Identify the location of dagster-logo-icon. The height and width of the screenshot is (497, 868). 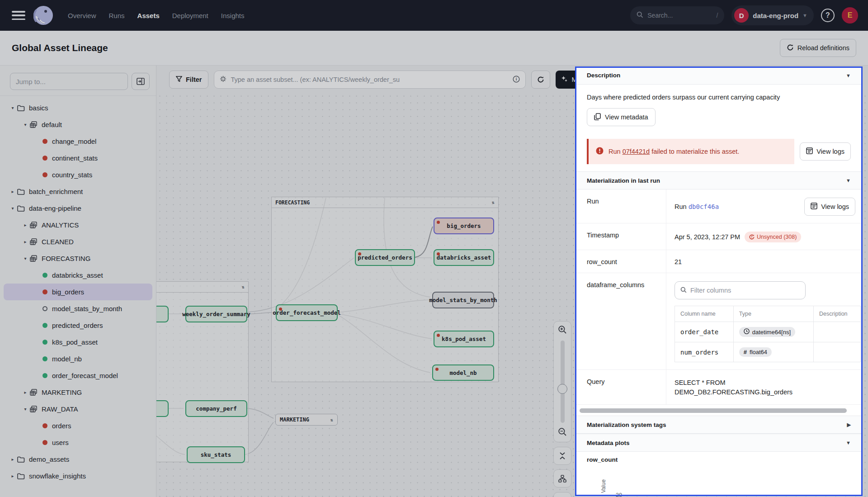
(43, 15).